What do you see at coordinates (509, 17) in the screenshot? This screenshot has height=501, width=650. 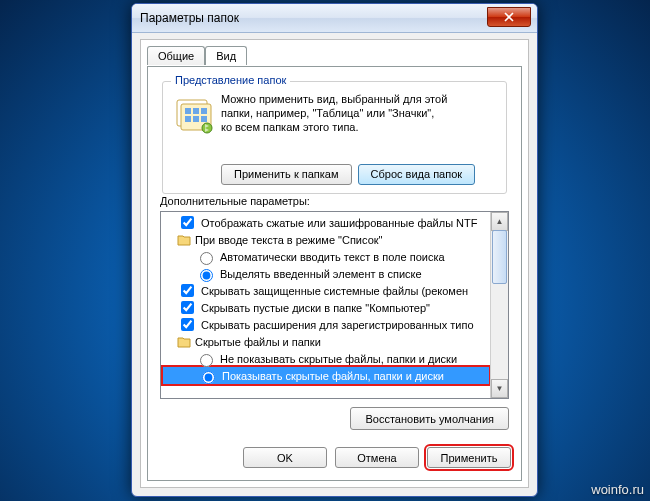 I see `close-icon` at bounding box center [509, 17].